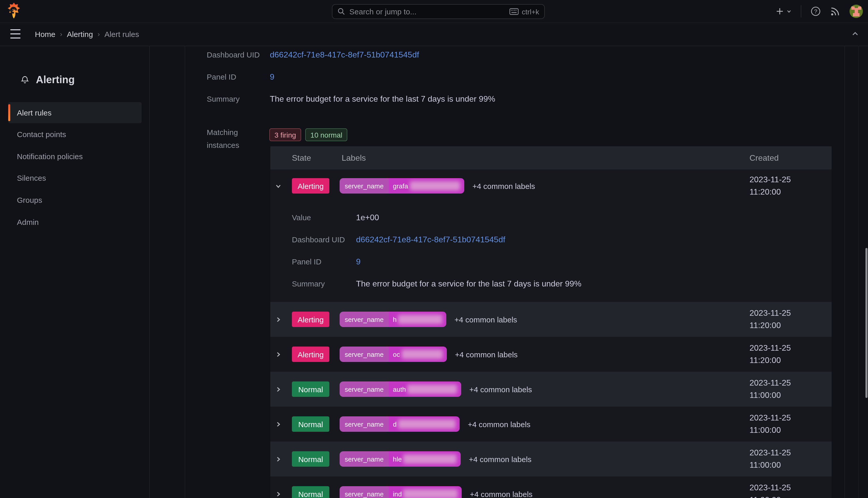  Describe the element at coordinates (397, 494) in the screenshot. I see `label-value: ind` at that location.